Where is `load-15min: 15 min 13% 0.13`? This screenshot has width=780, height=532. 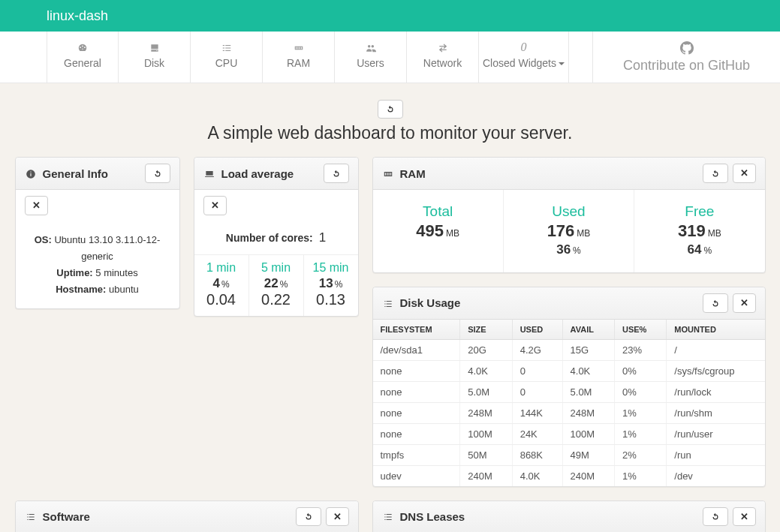
load-15min: 15 min 13% 0.13 is located at coordinates (331, 285).